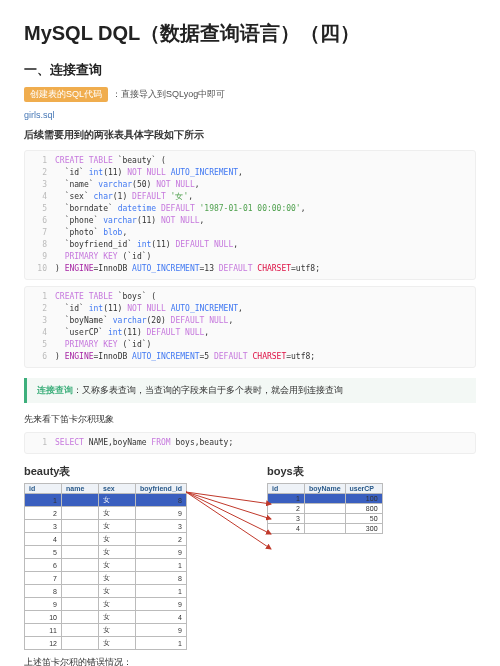  Describe the element at coordinates (250, 161) in the screenshot. I see `code-line: 1CREATE TABLE `beauty` (` at that location.